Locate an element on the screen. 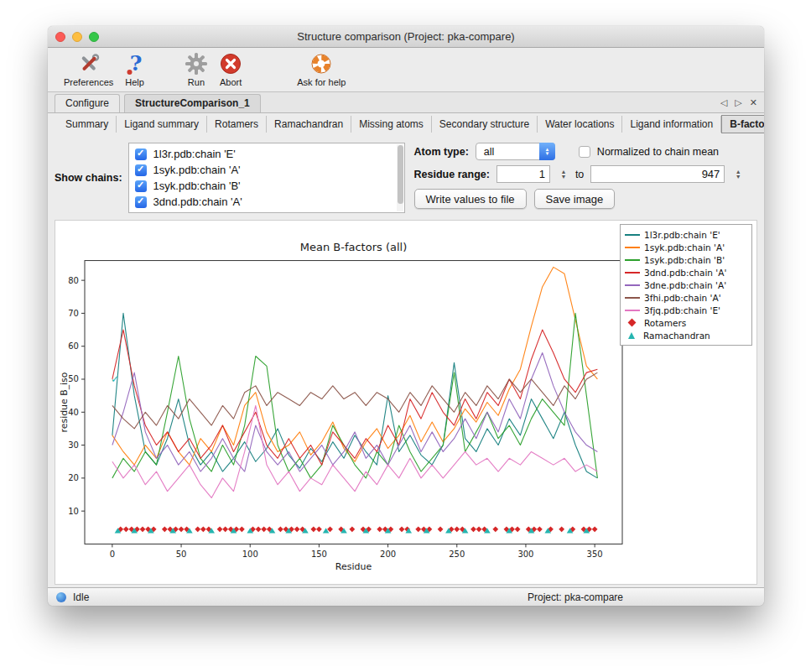  tab-next-icon: ▷ is located at coordinates (738, 102).